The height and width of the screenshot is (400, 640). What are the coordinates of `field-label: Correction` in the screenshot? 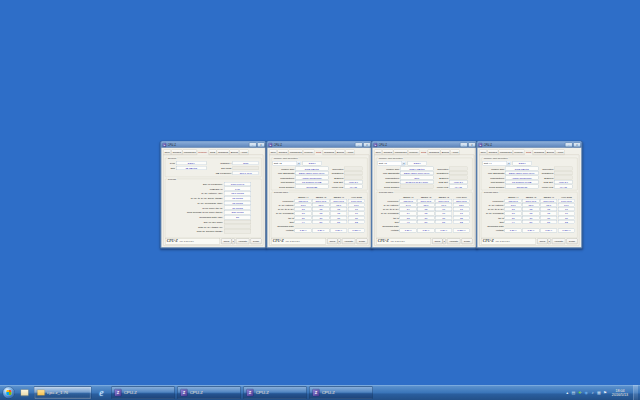 It's located at (440, 168).